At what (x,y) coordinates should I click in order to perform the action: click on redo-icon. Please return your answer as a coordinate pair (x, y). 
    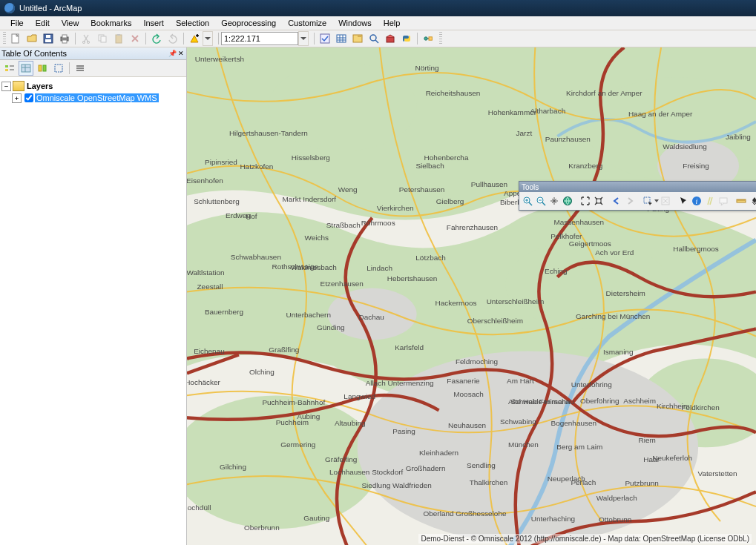
    Looking at the image, I should click on (173, 39).